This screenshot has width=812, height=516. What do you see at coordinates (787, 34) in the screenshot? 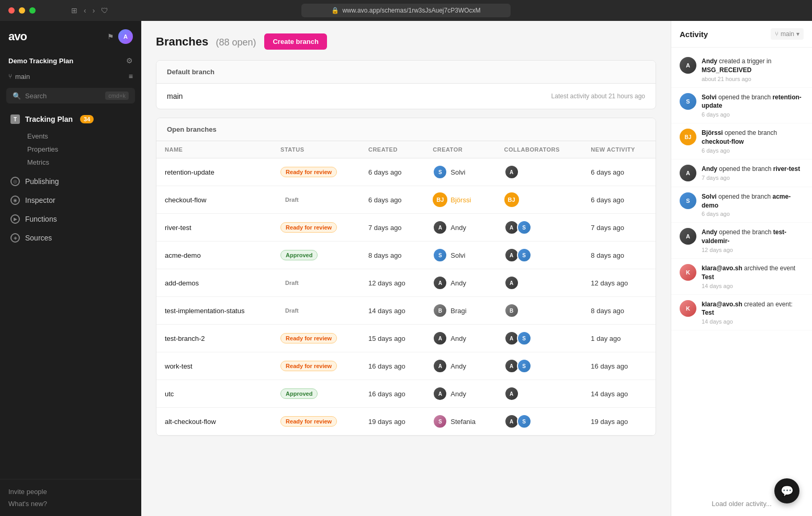
I see `branch-selector: ⑂ main ▾` at bounding box center [787, 34].